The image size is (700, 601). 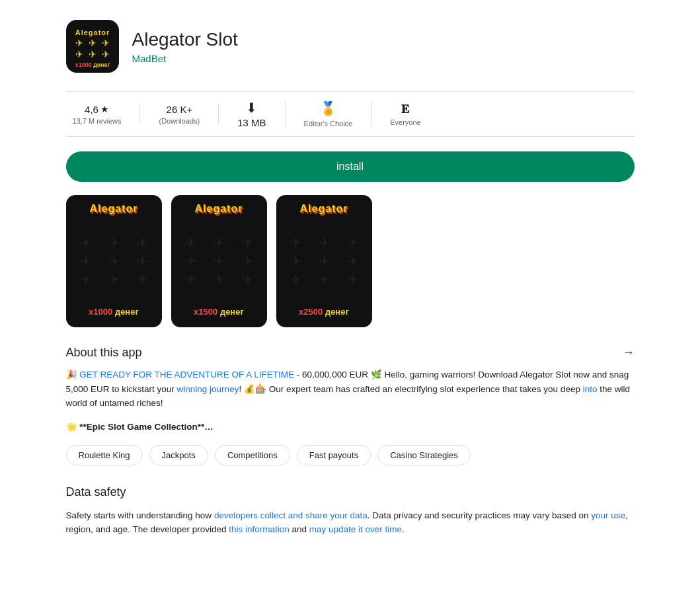 What do you see at coordinates (405, 114) in the screenshot?
I see `stat-age-rating: 𝐄 Everyone` at bounding box center [405, 114].